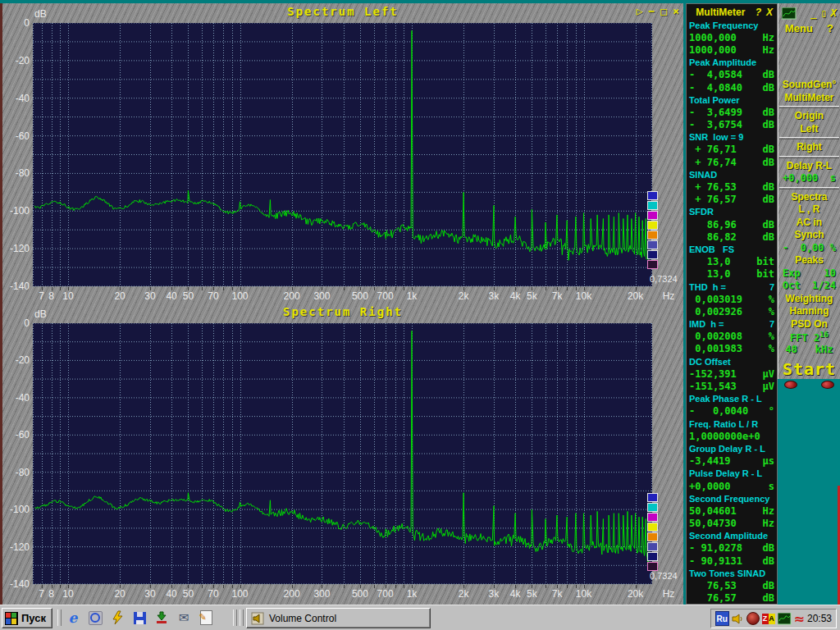  I want to click on winamp-icon, so click(117, 618).